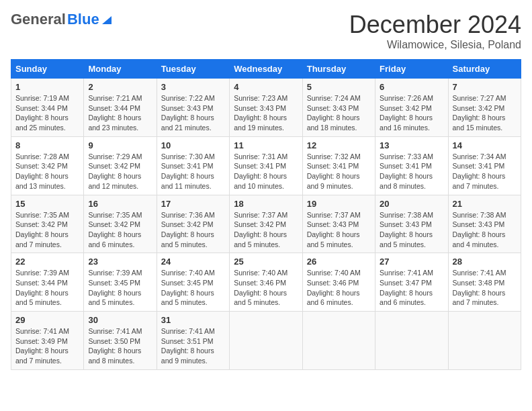 The width and height of the screenshot is (532, 411). Describe the element at coordinates (120, 262) in the screenshot. I see `day-number: 23` at that location.